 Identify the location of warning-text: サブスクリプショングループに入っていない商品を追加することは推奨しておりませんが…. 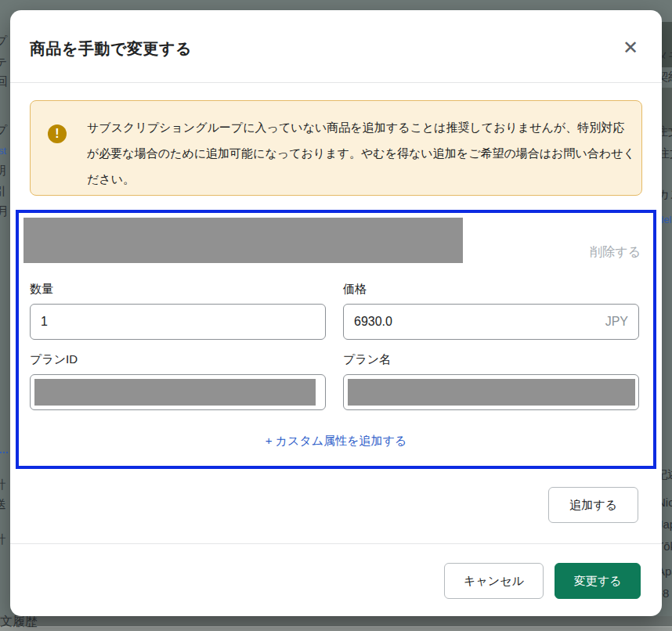
(361, 153).